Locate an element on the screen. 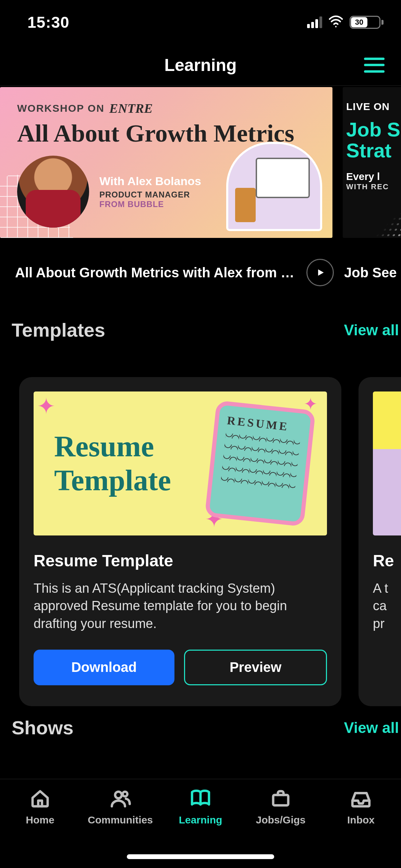 The image size is (401, 868). template-actions: Download Preview is located at coordinates (180, 667).